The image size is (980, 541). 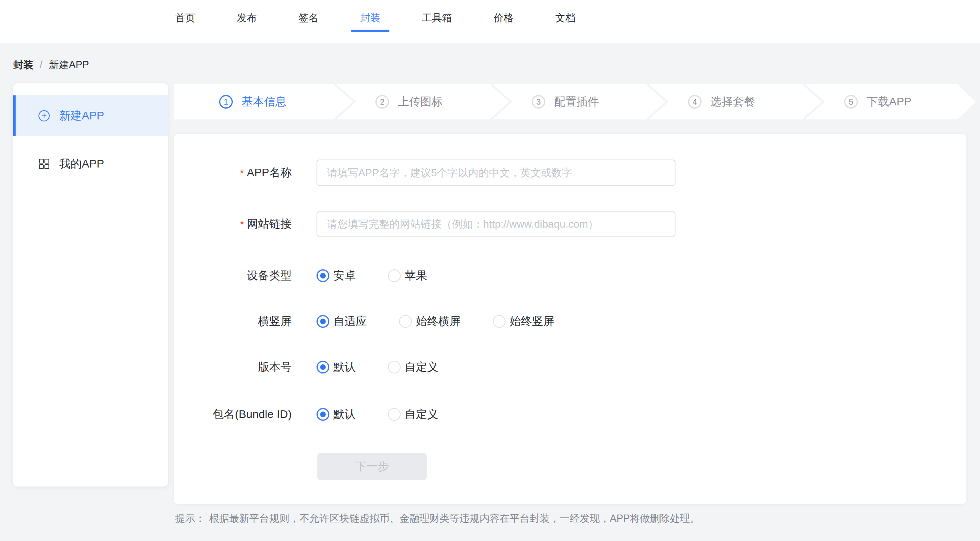 I want to click on nav-item-toolbox: 工具箱, so click(x=437, y=22).